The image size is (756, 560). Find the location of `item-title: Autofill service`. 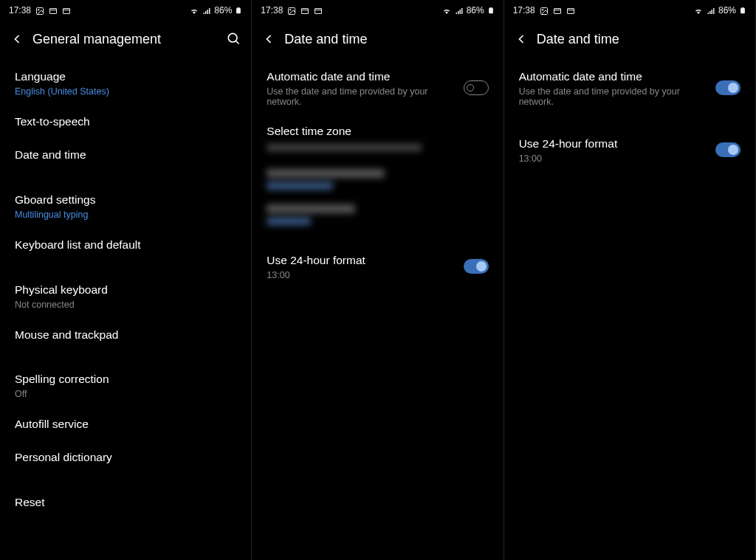

item-title: Autofill service is located at coordinates (126, 425).